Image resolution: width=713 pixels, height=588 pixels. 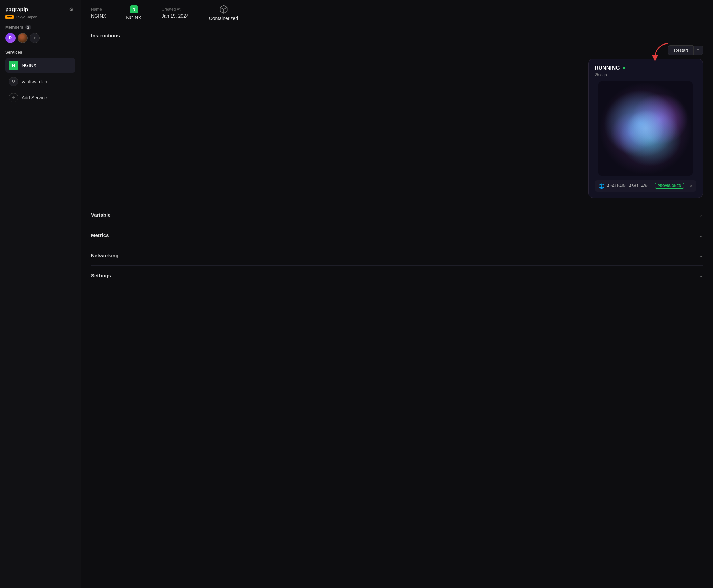 What do you see at coordinates (101, 276) in the screenshot?
I see `settings-title: Settings` at bounding box center [101, 276].